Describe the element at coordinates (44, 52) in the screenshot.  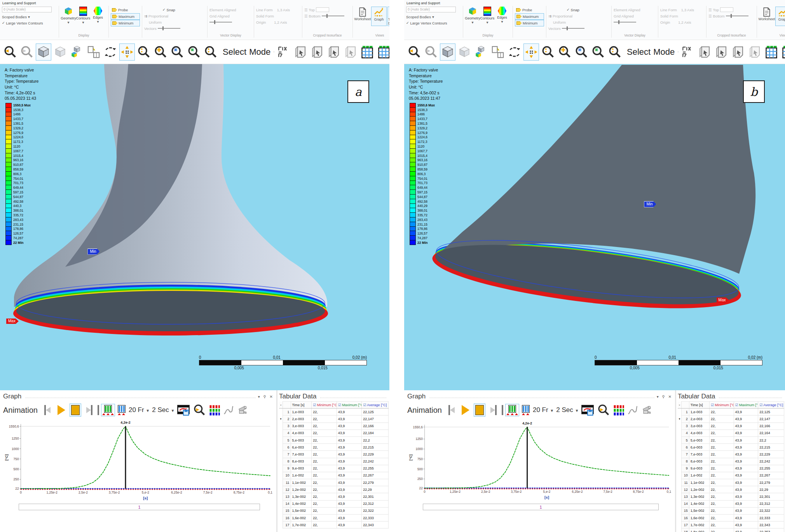
I see `iso-view-button` at that location.